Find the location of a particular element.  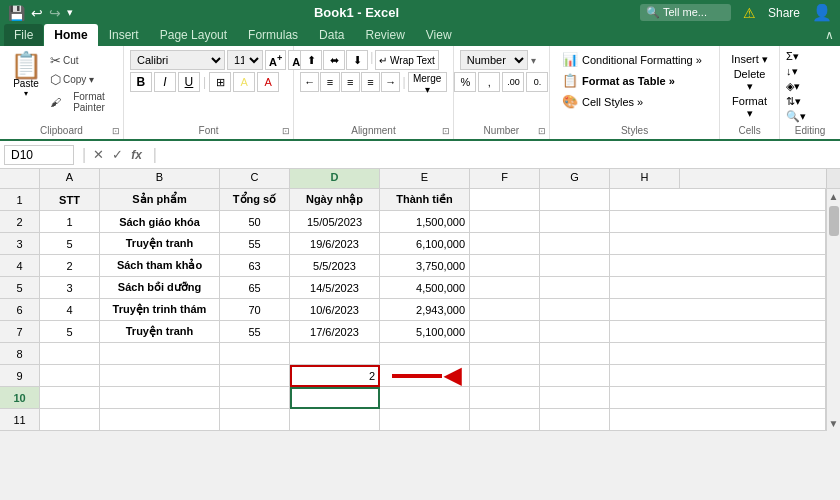

cell-F10 is located at coordinates (505, 398).